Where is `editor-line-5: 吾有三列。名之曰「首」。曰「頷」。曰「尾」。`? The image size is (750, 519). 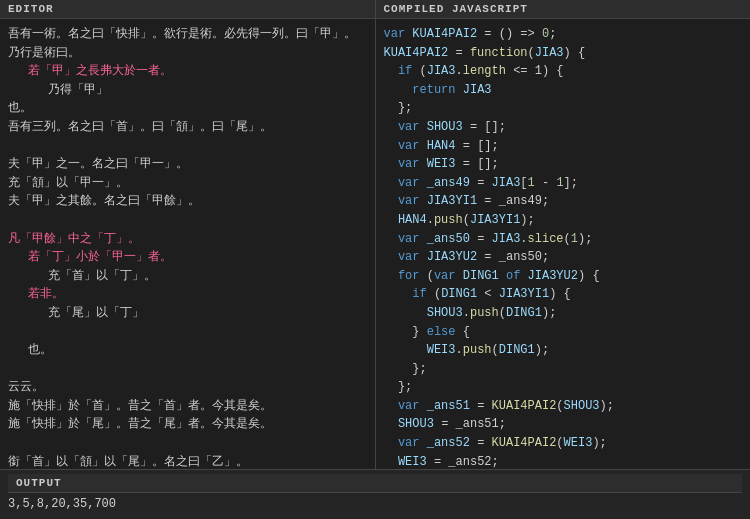
editor-line-5: 吾有三列。名之曰「首」。曰「頷」。曰「尾」。 is located at coordinates (188, 128).